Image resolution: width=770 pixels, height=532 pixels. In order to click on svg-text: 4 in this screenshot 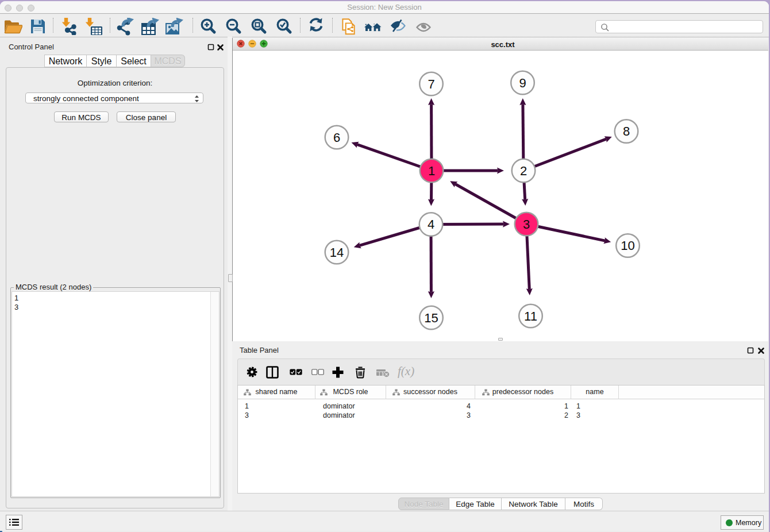, I will do `click(431, 224)`.